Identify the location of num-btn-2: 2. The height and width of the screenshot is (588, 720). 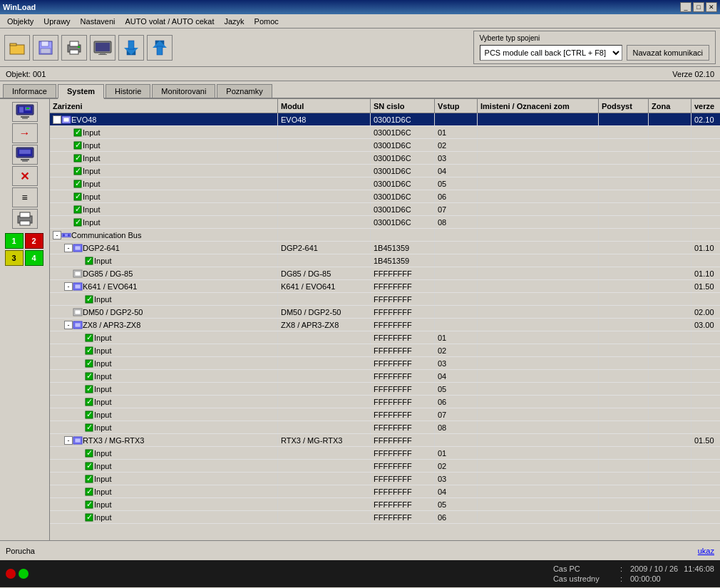
(34, 241).